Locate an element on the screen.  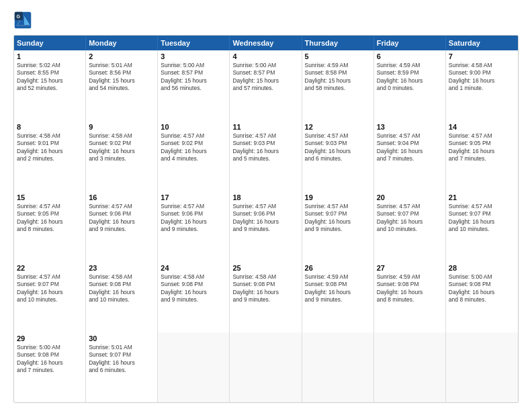
day-cell-18: 18Sunrise: 4:57 AM Sunset: 9:06 PM Dayli… is located at coordinates (266, 227).